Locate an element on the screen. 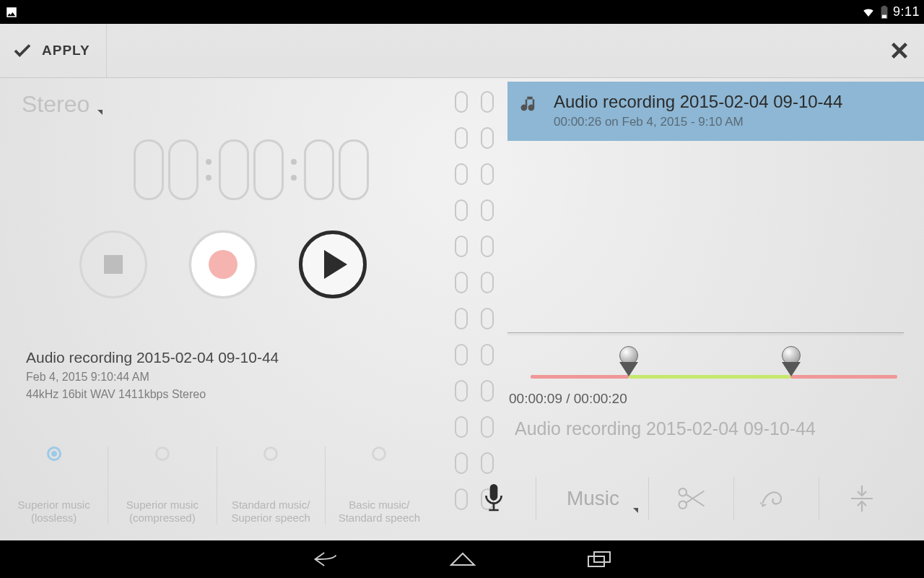 This screenshot has width=924, height=578. check-icon is located at coordinates (22, 51).